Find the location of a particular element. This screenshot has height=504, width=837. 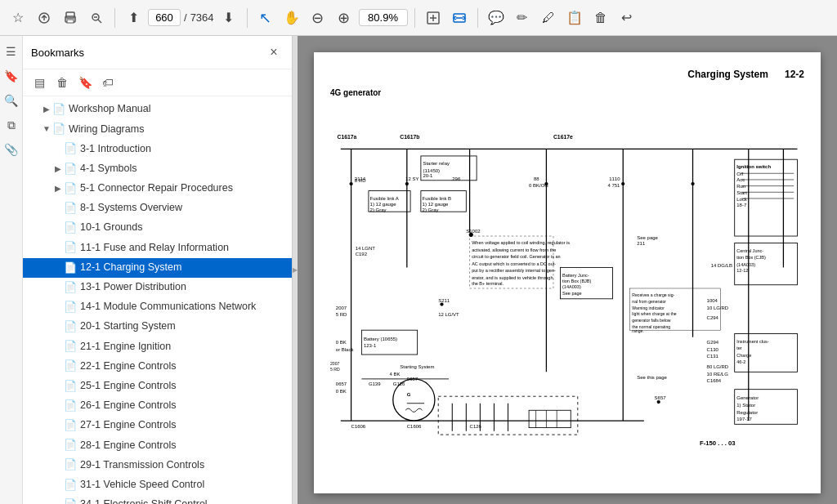

delete-bookmark-button: 🗑 is located at coordinates (62, 83).